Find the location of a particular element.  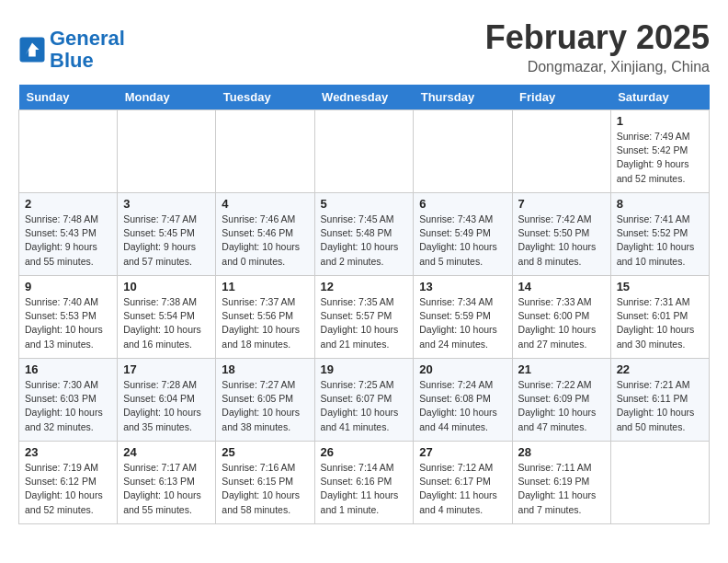

day-number: 26 is located at coordinates (364, 453).